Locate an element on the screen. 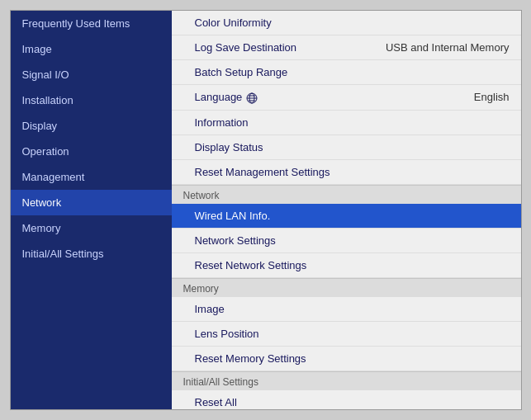 The width and height of the screenshot is (531, 420). menu-item-label: Information is located at coordinates (221, 122).